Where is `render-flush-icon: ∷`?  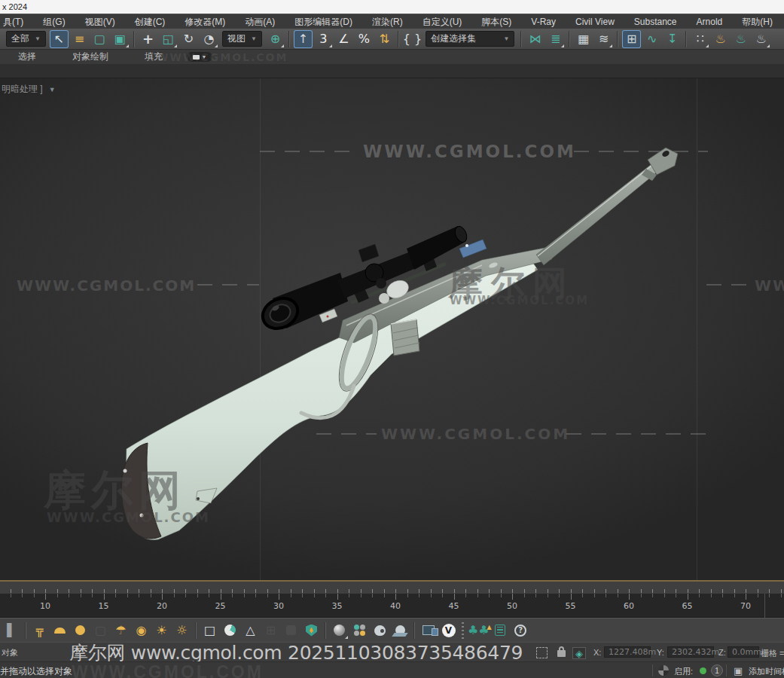
render-flush-icon: ∷ is located at coordinates (700, 39).